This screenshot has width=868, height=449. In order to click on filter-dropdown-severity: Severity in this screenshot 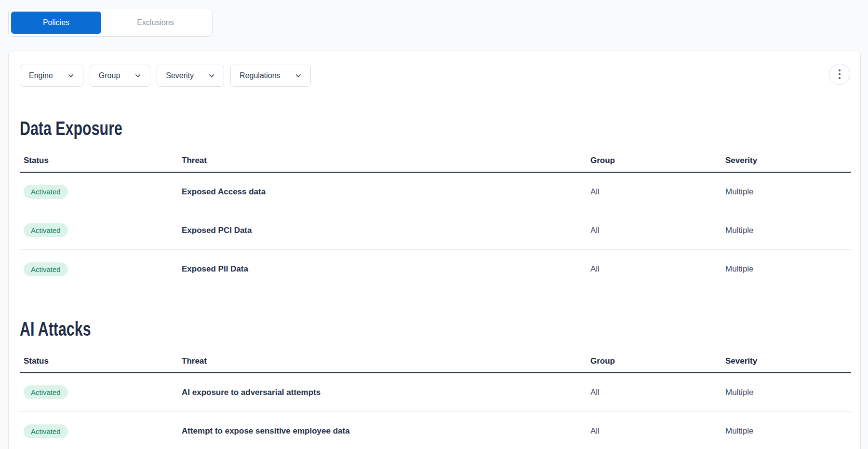, I will do `click(190, 76)`.